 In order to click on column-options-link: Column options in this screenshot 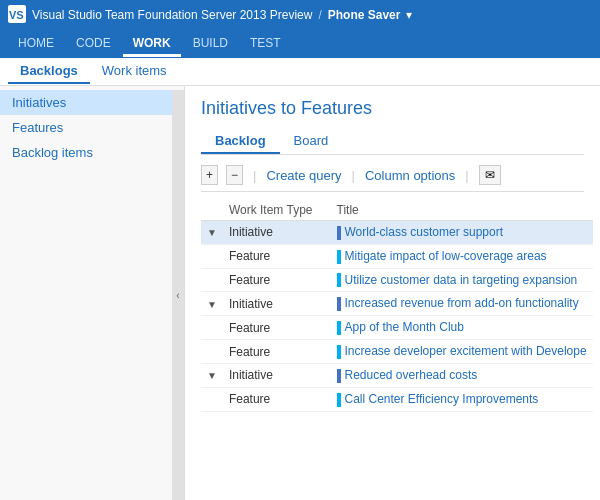, I will do `click(410, 176)`.